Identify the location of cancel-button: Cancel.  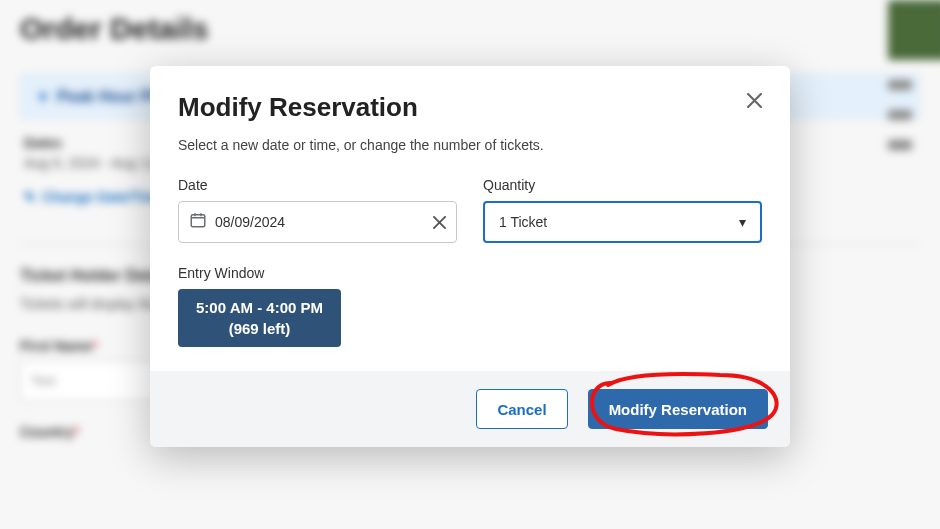
(522, 409).